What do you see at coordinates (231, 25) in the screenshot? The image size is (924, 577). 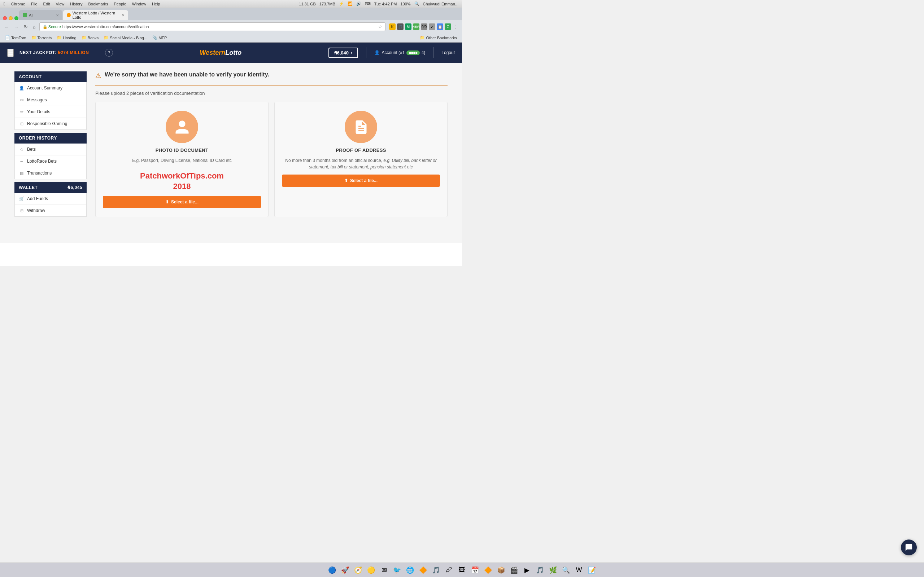 I see `browser-chrome: All ✕ Western Lotto / Western Lotto ✕ ← …` at bounding box center [231, 25].